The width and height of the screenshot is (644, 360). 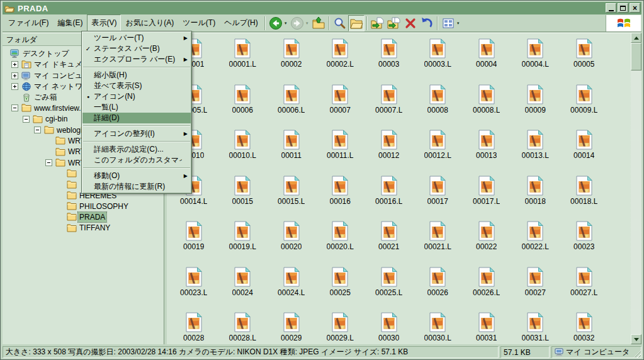 I want to click on file-item: 00016.L, so click(x=389, y=199).